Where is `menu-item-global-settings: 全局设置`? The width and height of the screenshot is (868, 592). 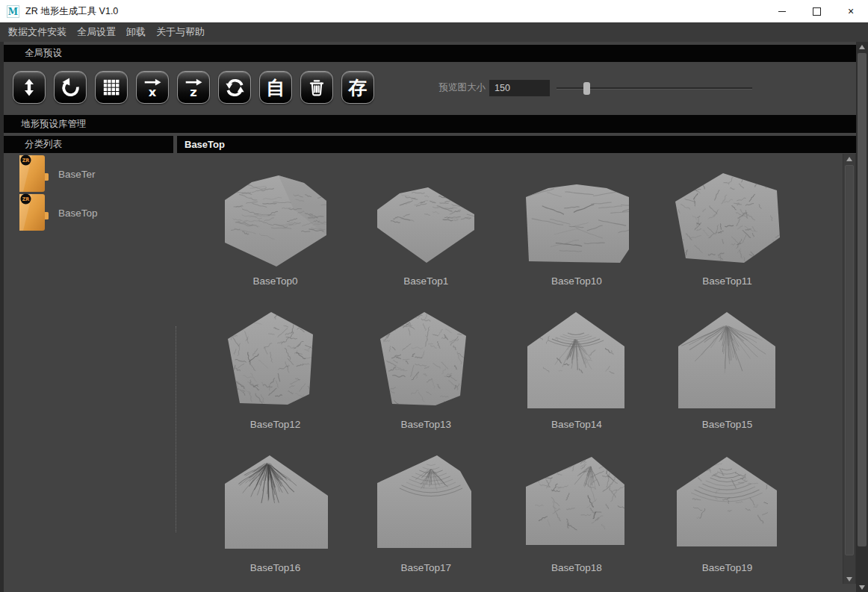 menu-item-global-settings: 全局设置 is located at coordinates (96, 32).